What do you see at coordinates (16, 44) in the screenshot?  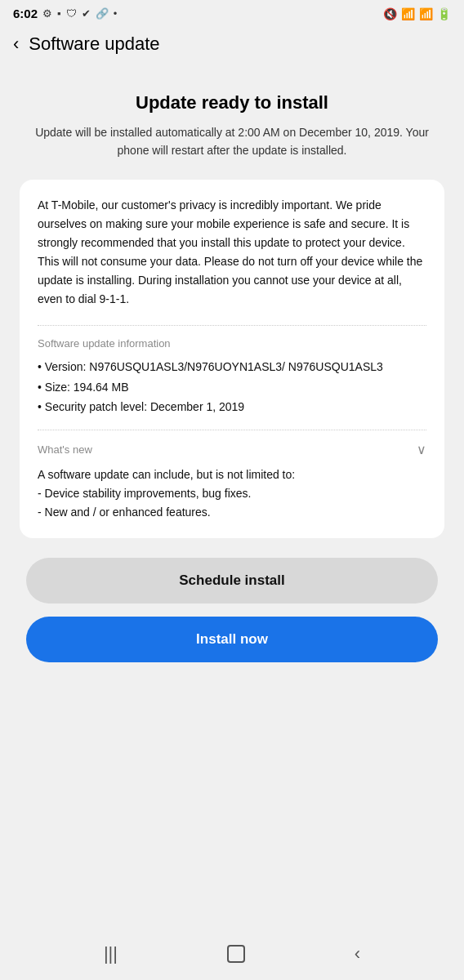 I see `back-button: ‹` at bounding box center [16, 44].